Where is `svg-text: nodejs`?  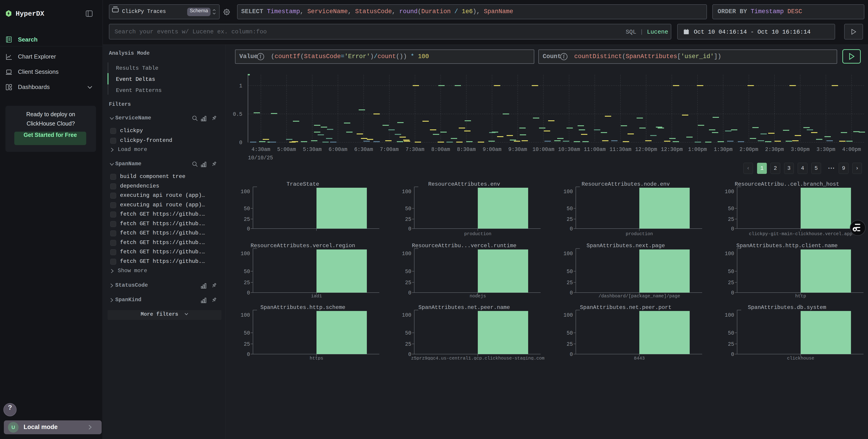 svg-text: nodejs is located at coordinates (478, 296).